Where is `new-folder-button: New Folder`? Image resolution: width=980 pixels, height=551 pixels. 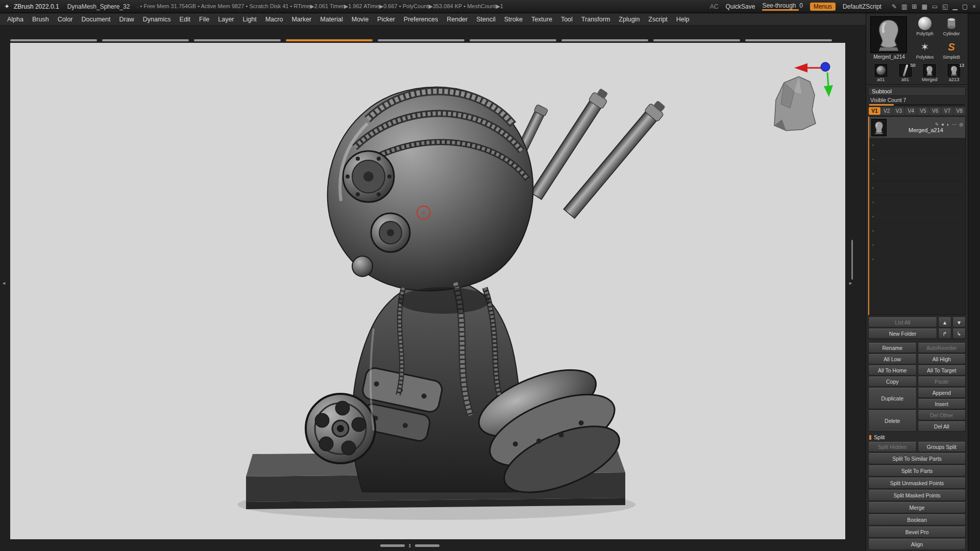
new-folder-button: New Folder is located at coordinates (902, 334).